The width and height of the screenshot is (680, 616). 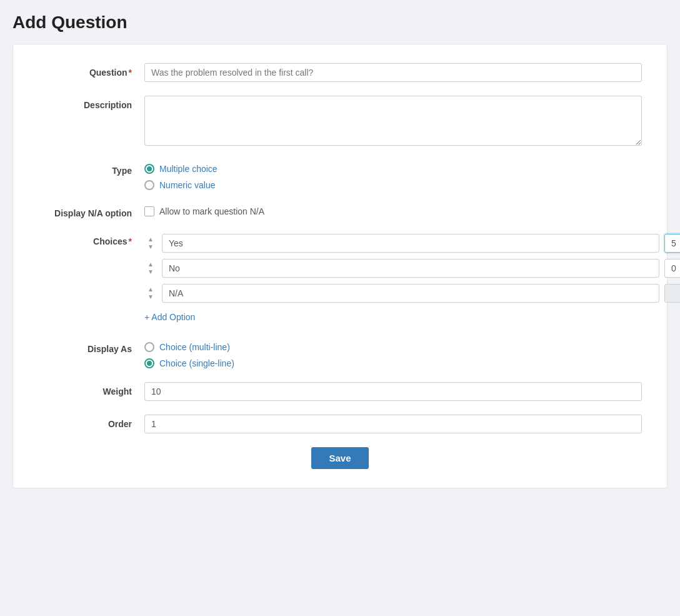 What do you see at coordinates (340, 354) in the screenshot?
I see `display-as-row: Display As Choice (multi-line) Choice (s…` at bounding box center [340, 354].